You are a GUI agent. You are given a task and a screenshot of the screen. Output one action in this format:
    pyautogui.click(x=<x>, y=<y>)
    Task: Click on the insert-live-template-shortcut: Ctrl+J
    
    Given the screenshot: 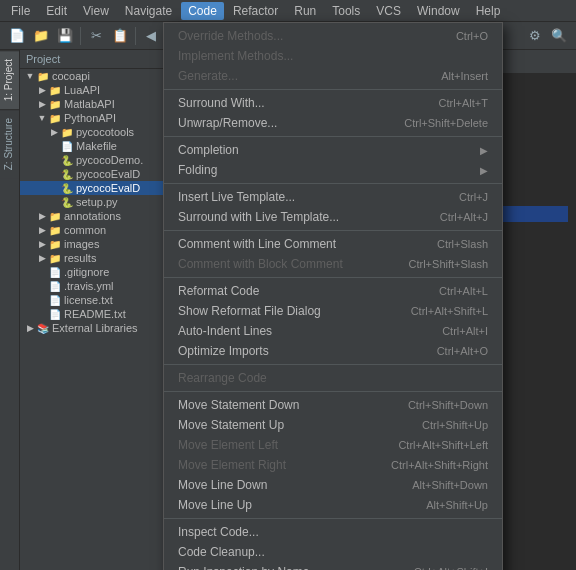 What is the action you would take?
    pyautogui.click(x=474, y=197)
    